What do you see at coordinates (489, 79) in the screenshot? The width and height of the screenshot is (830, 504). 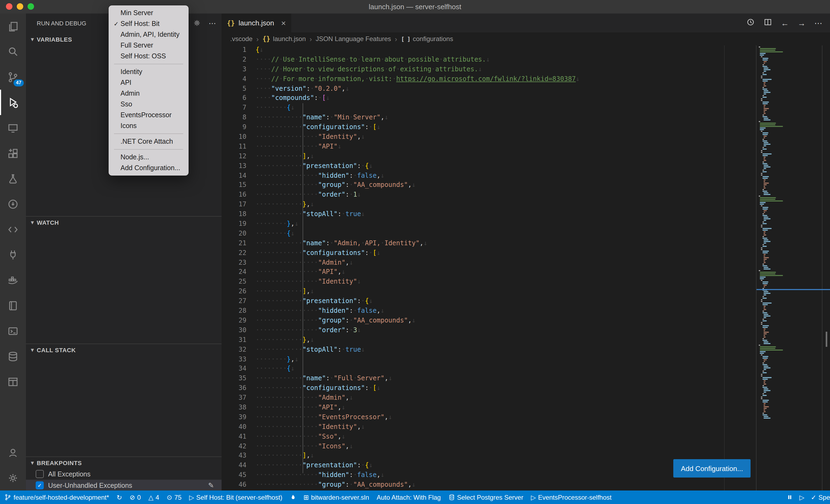 I see `code-line: 4····//·For·more·information,·visit:·htt…` at bounding box center [489, 79].